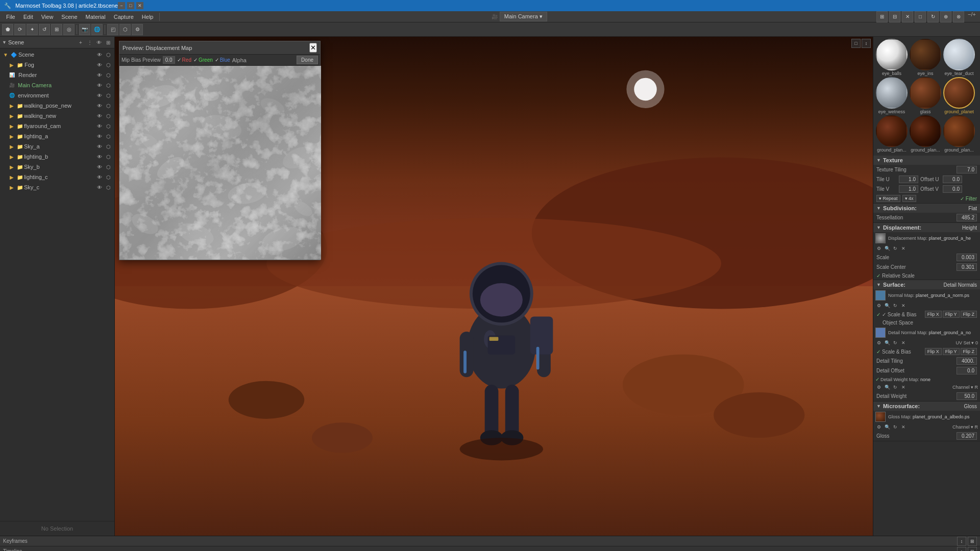 Image resolution: width=980 pixels, height=551 pixels. What do you see at coordinates (892, 96) in the screenshot?
I see `mat-eye-wetness: eye_wetness` at bounding box center [892, 96].